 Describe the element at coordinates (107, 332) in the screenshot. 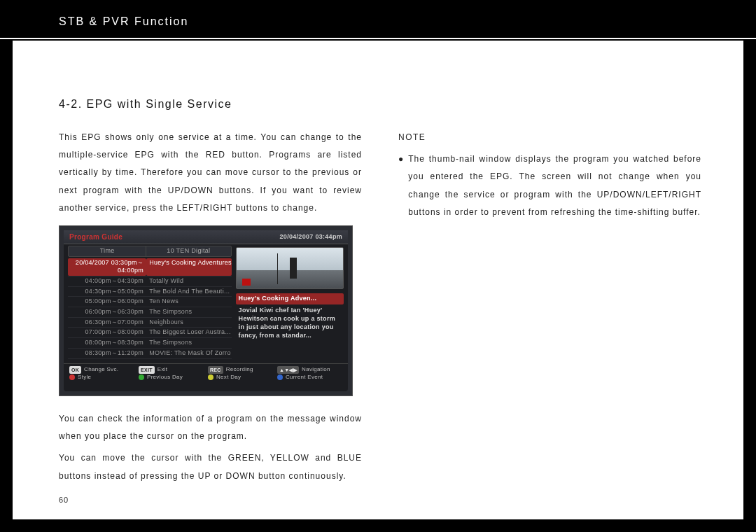

I see `program-time: 07:00pm～08:00pm` at that location.